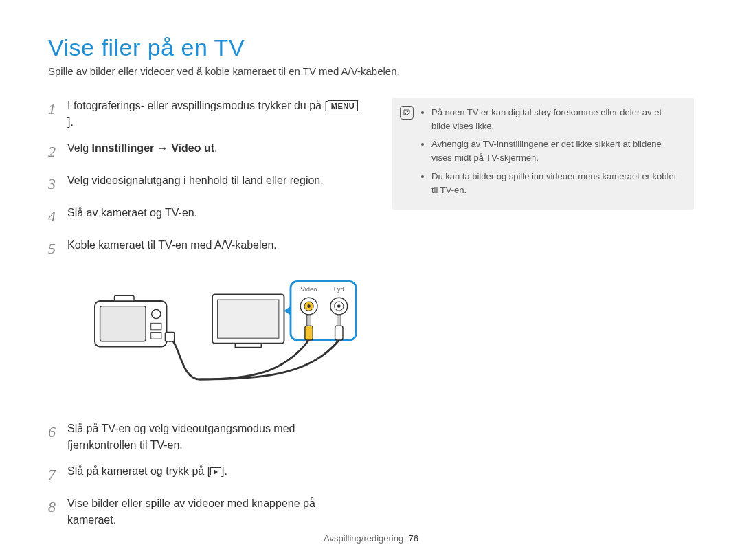 Image resolution: width=742 pixels, height=560 pixels. I want to click on step-number: 6, so click(56, 432).